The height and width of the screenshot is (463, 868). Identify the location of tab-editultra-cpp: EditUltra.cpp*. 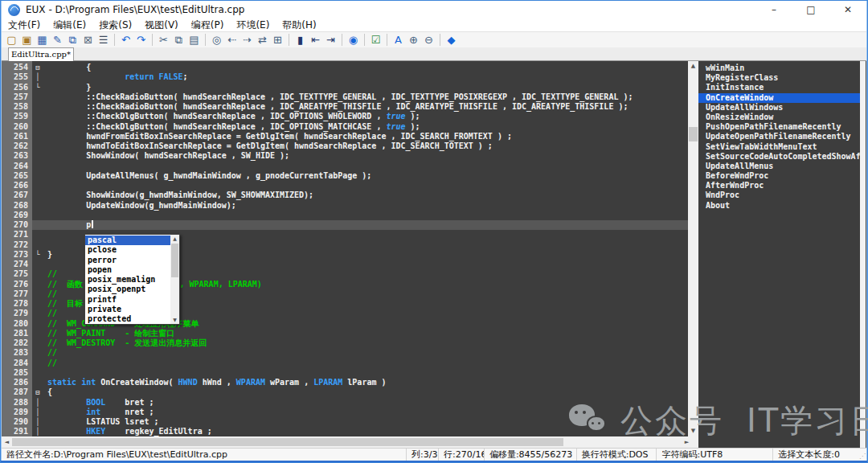
(41, 55).